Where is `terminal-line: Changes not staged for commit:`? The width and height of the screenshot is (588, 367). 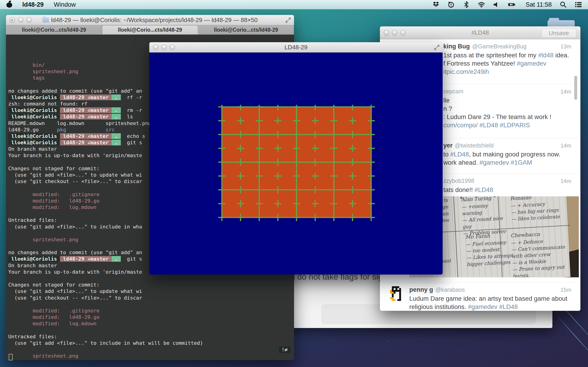
terminal-line: Changes not staged for commit: is located at coordinates (151, 285).